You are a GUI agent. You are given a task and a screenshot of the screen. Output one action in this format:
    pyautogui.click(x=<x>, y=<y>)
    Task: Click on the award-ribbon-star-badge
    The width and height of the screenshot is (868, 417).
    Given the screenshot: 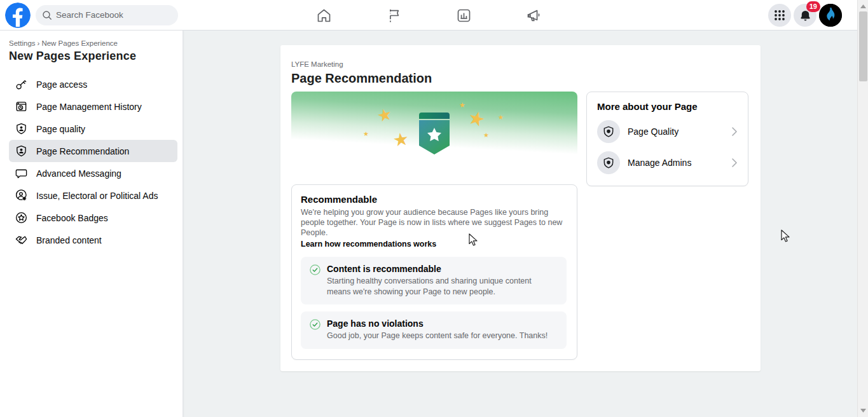 What is the action you would take?
    pyautogui.click(x=434, y=134)
    